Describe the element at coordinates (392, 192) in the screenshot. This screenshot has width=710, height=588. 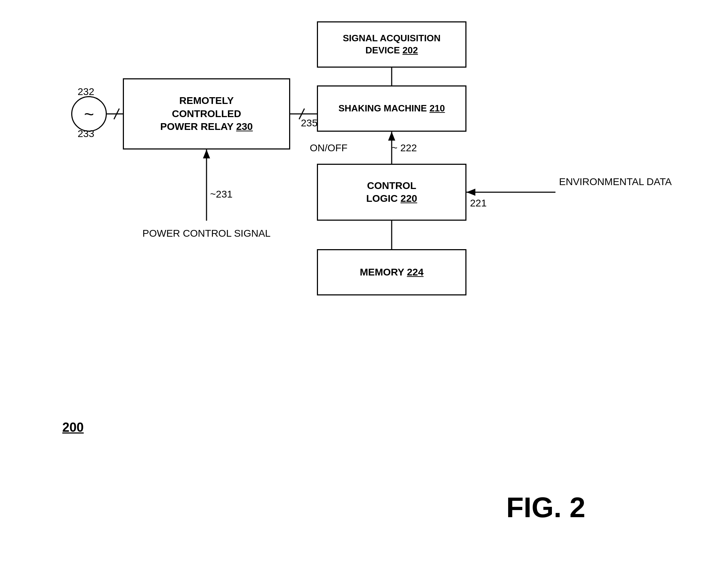
I see `control-logic-label: CONTROLLOGIC 220` at that location.